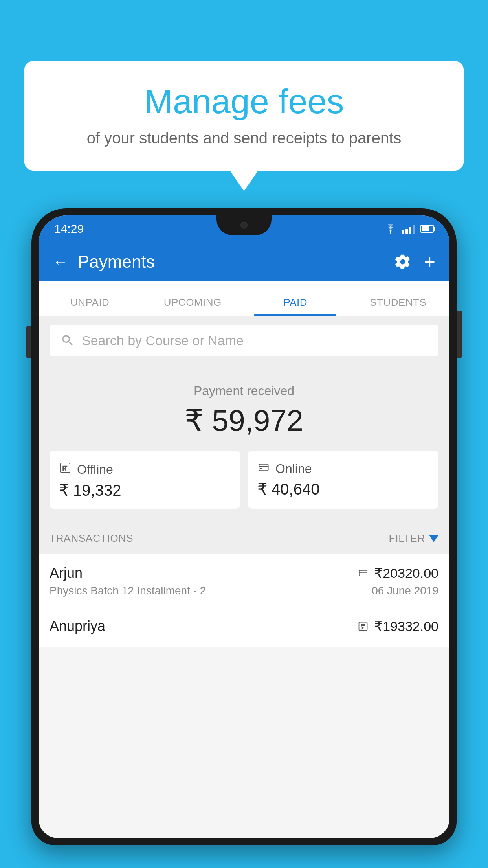 This screenshot has height=868, width=488. Describe the element at coordinates (91, 539) in the screenshot. I see `transactions-label: TRANSACTIONS` at that location.